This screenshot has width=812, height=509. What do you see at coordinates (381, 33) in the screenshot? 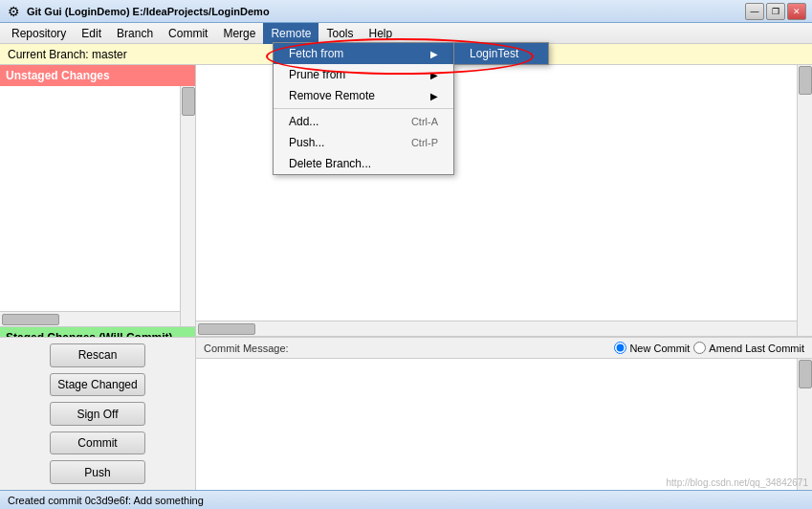
I see `menu-help: Help` at bounding box center [381, 33].